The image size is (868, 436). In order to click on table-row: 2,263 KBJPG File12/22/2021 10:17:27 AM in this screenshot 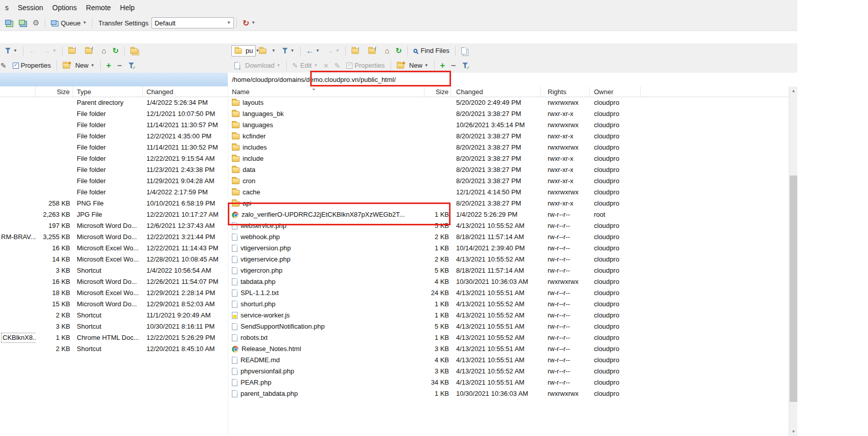, I will do `click(114, 215)`.